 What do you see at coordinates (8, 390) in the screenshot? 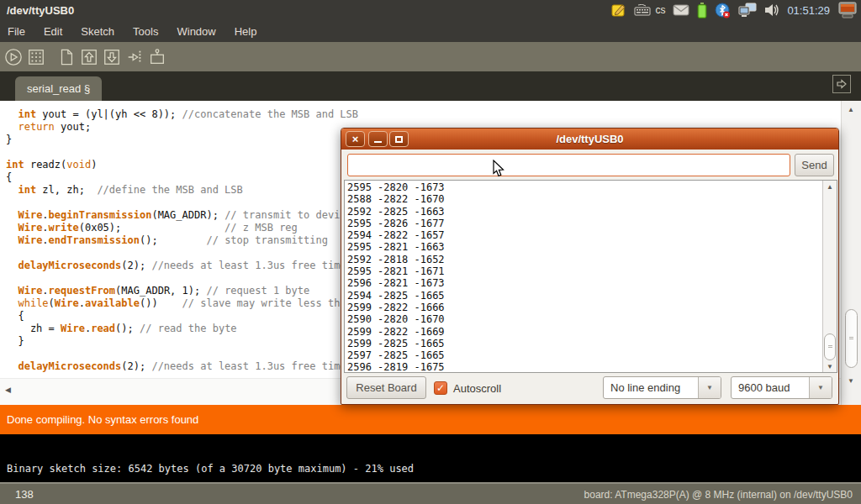
I see `scroll-left-icon: ◀` at bounding box center [8, 390].